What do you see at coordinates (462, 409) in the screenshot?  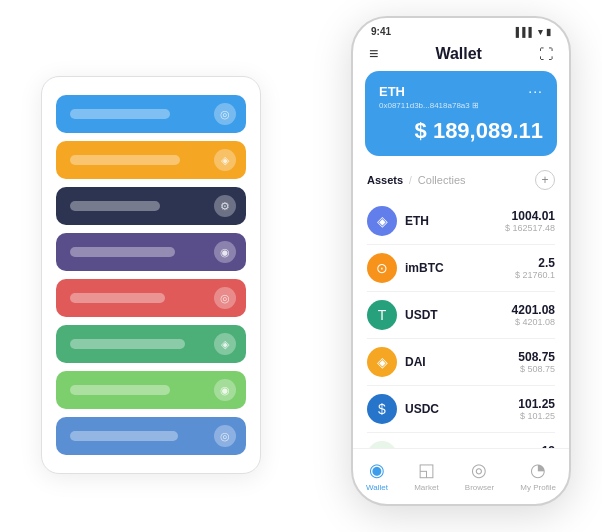 I see `asset-name: USDC` at bounding box center [462, 409].